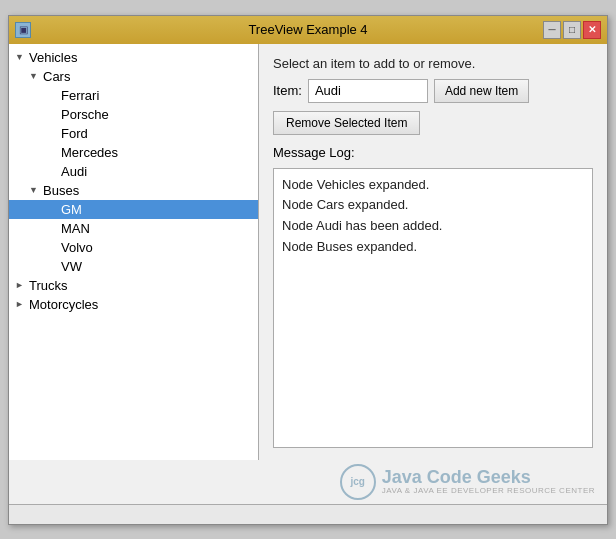 The height and width of the screenshot is (539, 616). I want to click on tree-label-trucks: Trucks, so click(48, 286).